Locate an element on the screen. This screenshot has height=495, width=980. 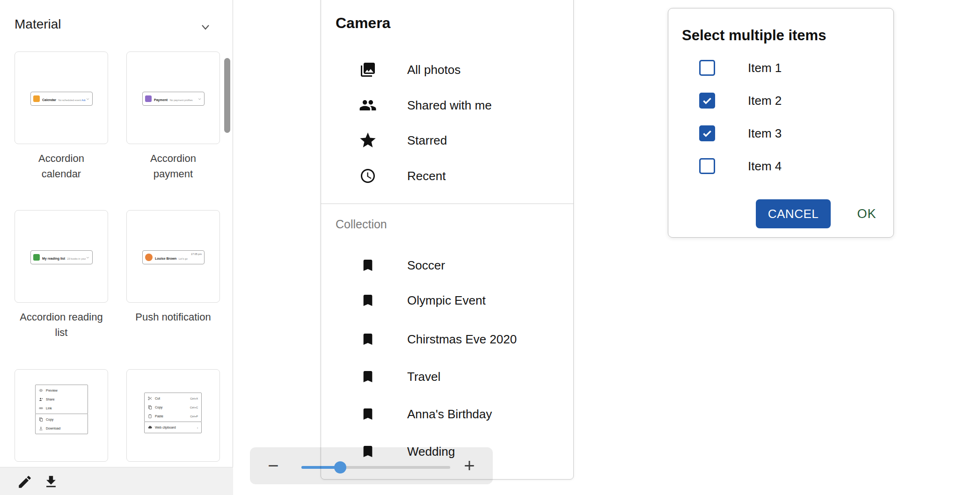
collection-section-title: Collection is located at coordinates (361, 225).